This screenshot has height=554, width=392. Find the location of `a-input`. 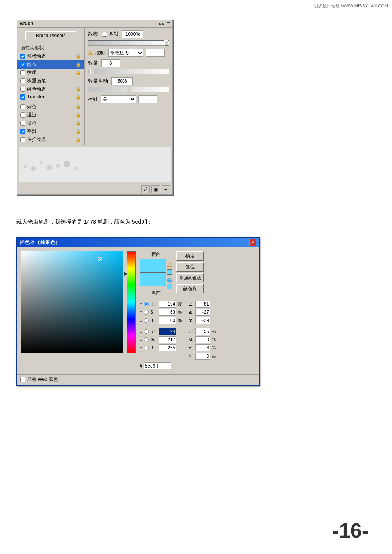

a-input is located at coordinates (203, 312).